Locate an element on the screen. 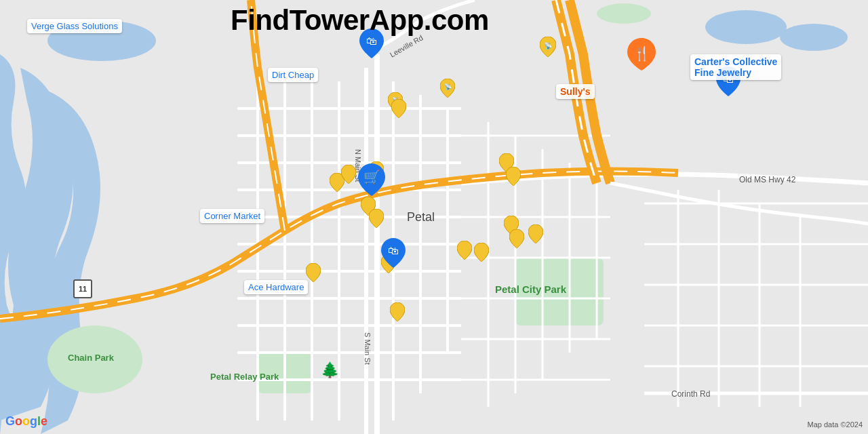  carters-collective-label: Carter's Collective Fine Jewelry is located at coordinates (736, 67).